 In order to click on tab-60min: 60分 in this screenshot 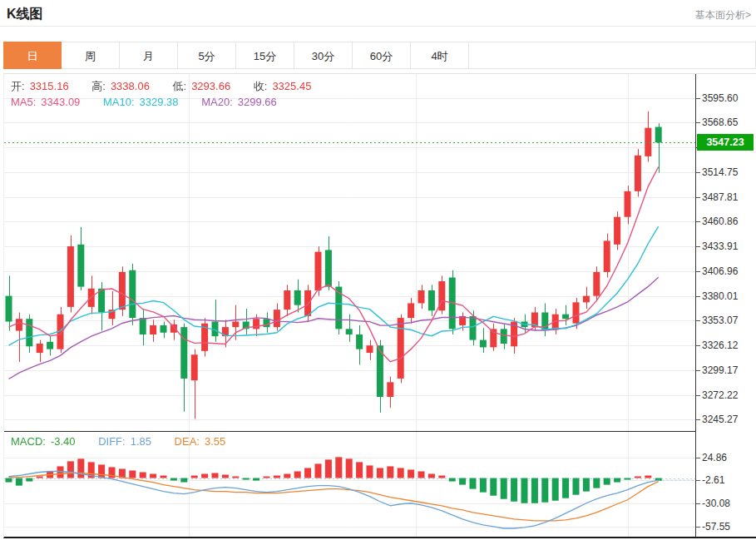, I will do `click(382, 55)`.